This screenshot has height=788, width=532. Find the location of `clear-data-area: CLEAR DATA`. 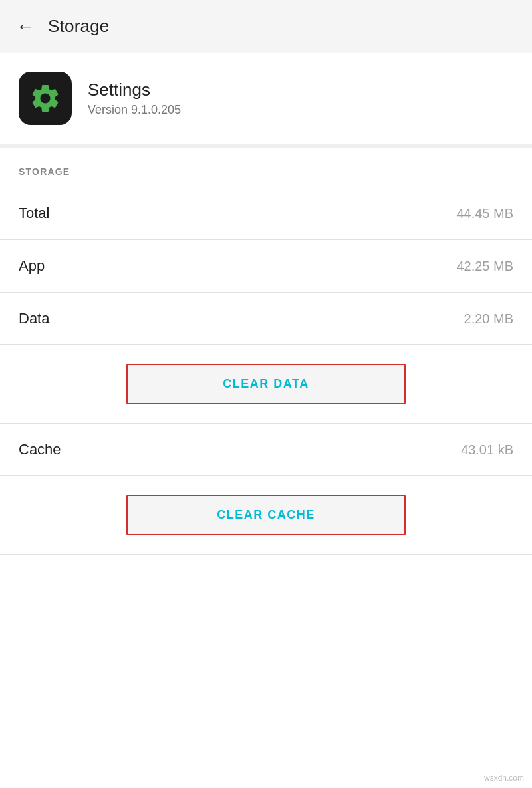

clear-data-area: CLEAR DATA is located at coordinates (266, 384).